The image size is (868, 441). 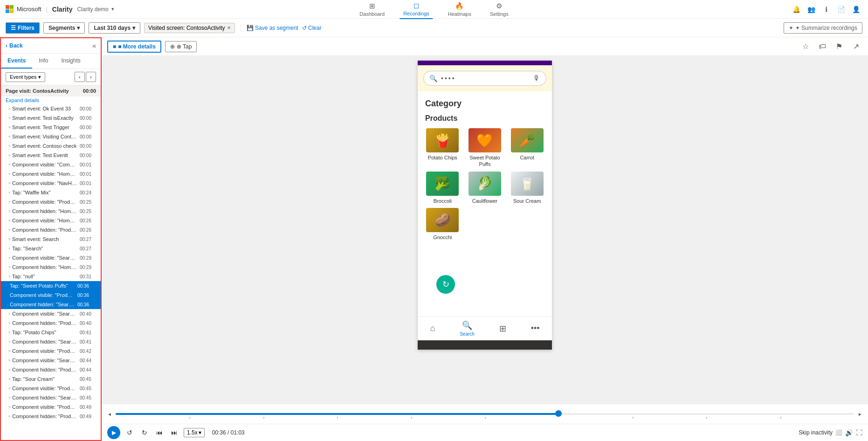 I want to click on next-event-button: ›, so click(x=91, y=77).